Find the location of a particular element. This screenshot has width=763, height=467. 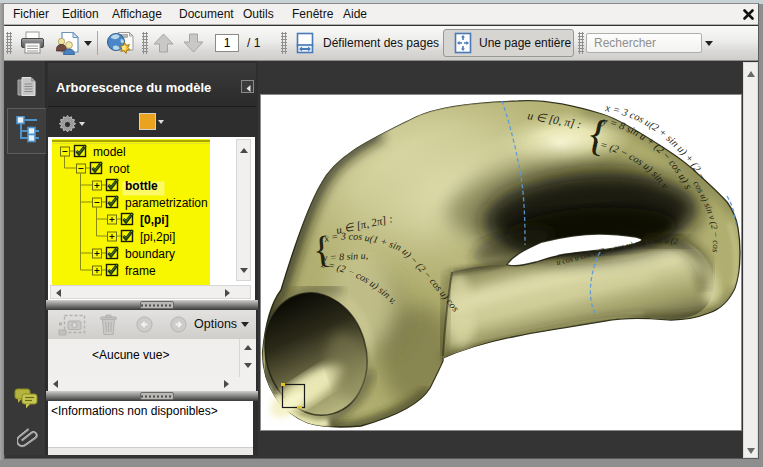

svg-text: frame is located at coordinates (140, 271).